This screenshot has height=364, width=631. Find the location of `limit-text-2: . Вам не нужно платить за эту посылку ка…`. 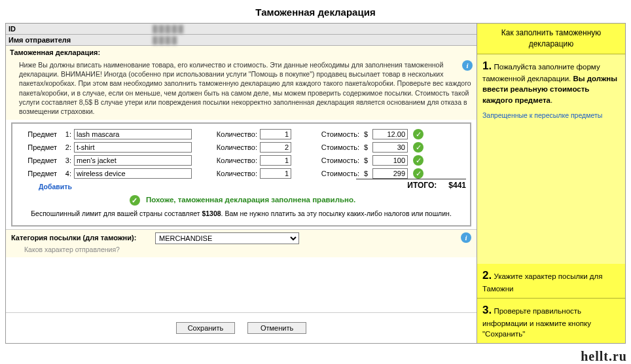

limit-text-2: . Вам не нужно платить за эту посылку ка… is located at coordinates (336, 213).